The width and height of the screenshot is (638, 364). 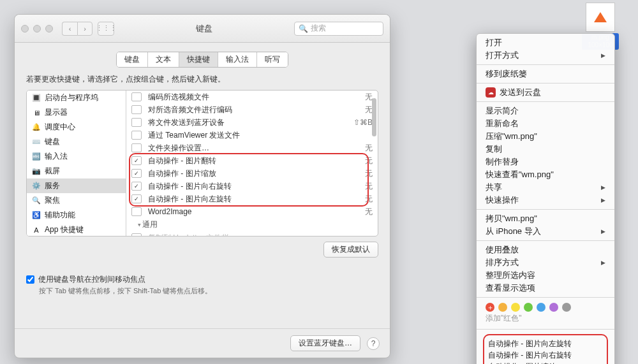 What do you see at coordinates (355, 173) in the screenshot?
I see `service-shortcut: 无` at bounding box center [355, 173].